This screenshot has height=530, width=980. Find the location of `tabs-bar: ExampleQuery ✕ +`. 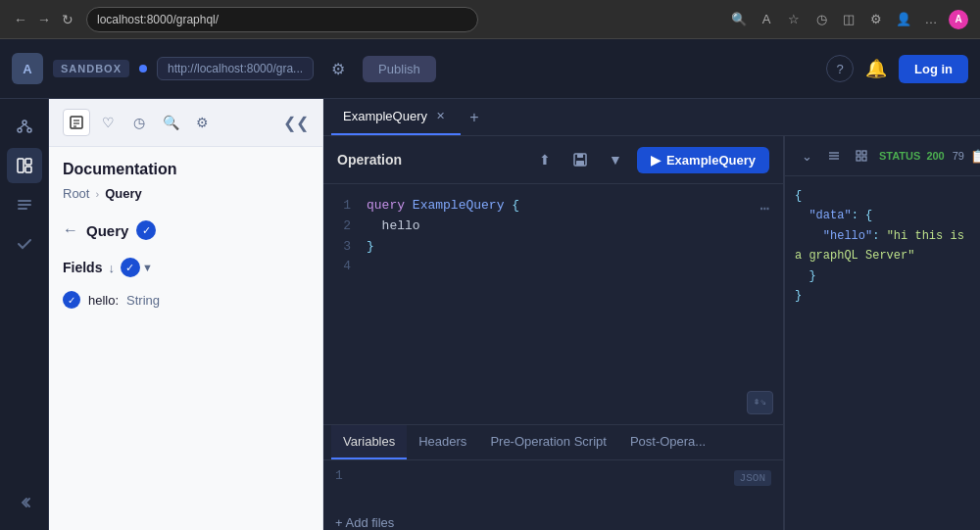

tabs-bar: ExampleQuery ✕ + is located at coordinates (652, 118).